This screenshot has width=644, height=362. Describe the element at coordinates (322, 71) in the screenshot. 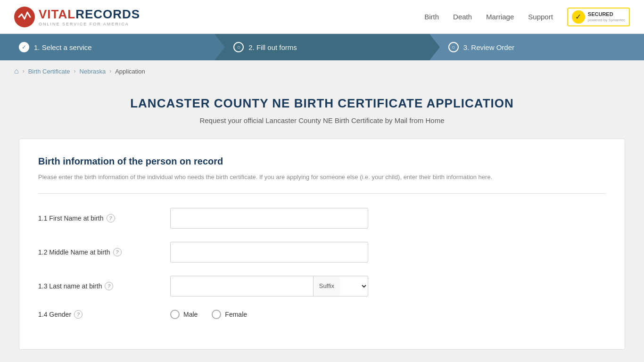

I see `breadcrumb: ⌂ › Birth Certificate › Nebraska › Appli…` at that location.